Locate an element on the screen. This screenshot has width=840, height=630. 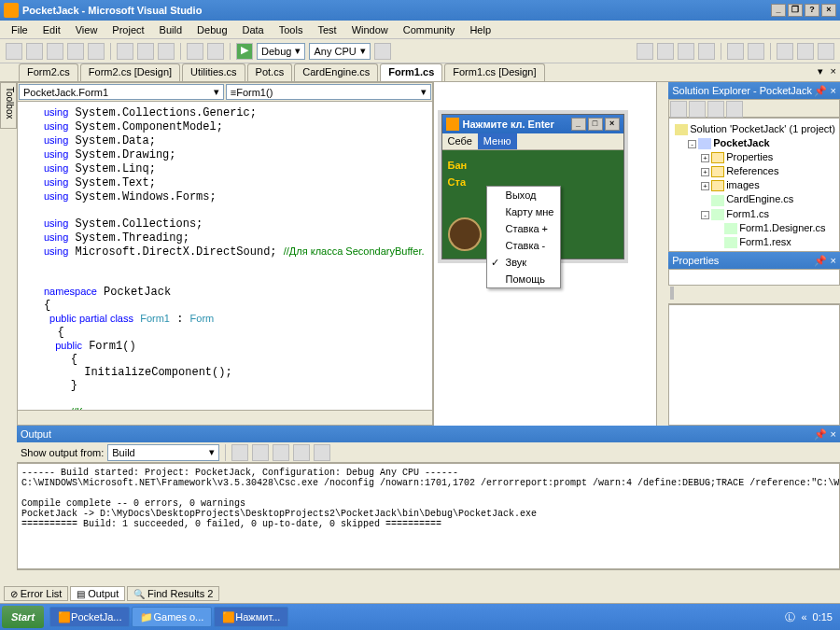
toolbox-vtab: Toolbox is located at coordinates (8, 105).